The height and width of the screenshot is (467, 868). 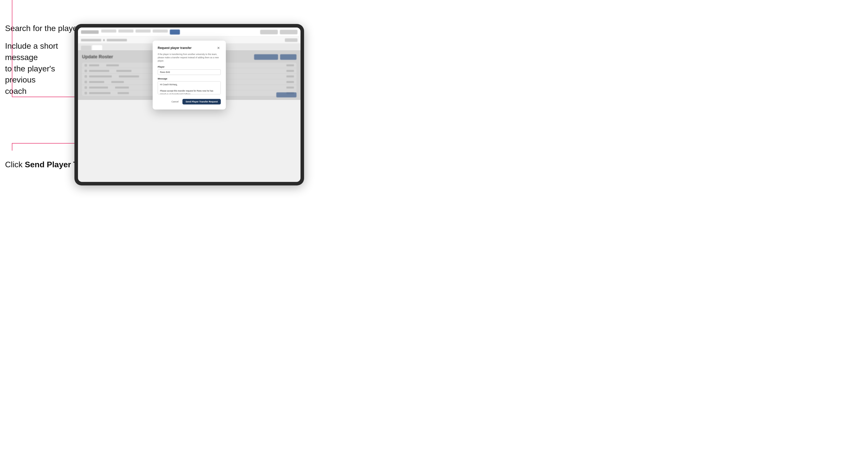 What do you see at coordinates (38, 69) in the screenshot?
I see `annotation-message: Include a short messageto the player's p…` at bounding box center [38, 69].